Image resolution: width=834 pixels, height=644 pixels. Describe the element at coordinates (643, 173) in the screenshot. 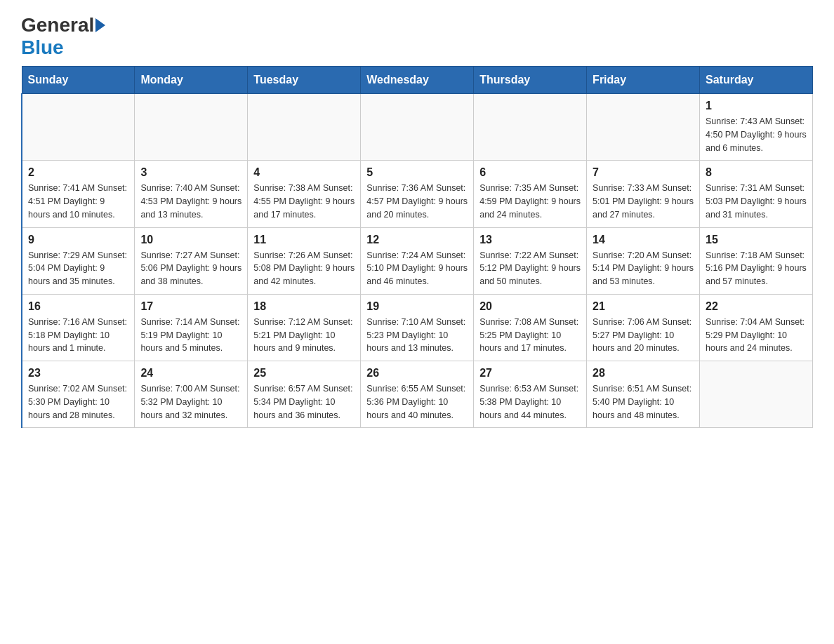

I see `day-number: 7` at that location.